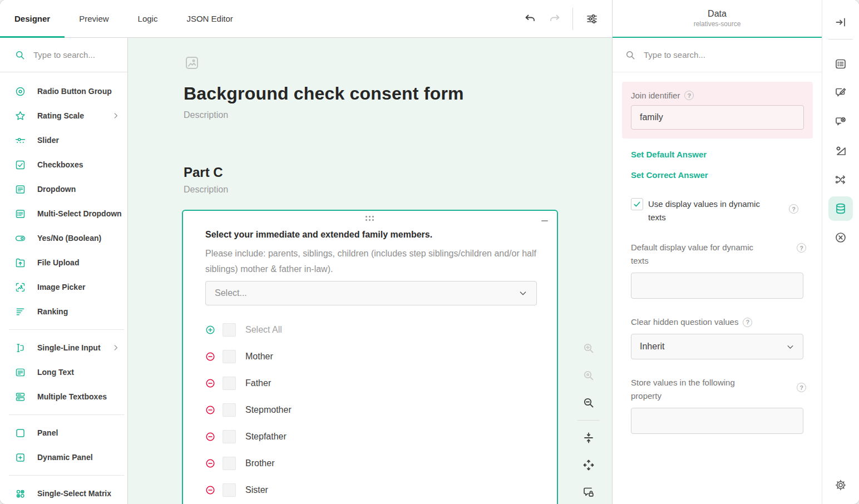 Image resolution: width=859 pixels, height=504 pixels. What do you see at coordinates (63, 140) in the screenshot?
I see `toolbox-item-slider: Slider` at bounding box center [63, 140].